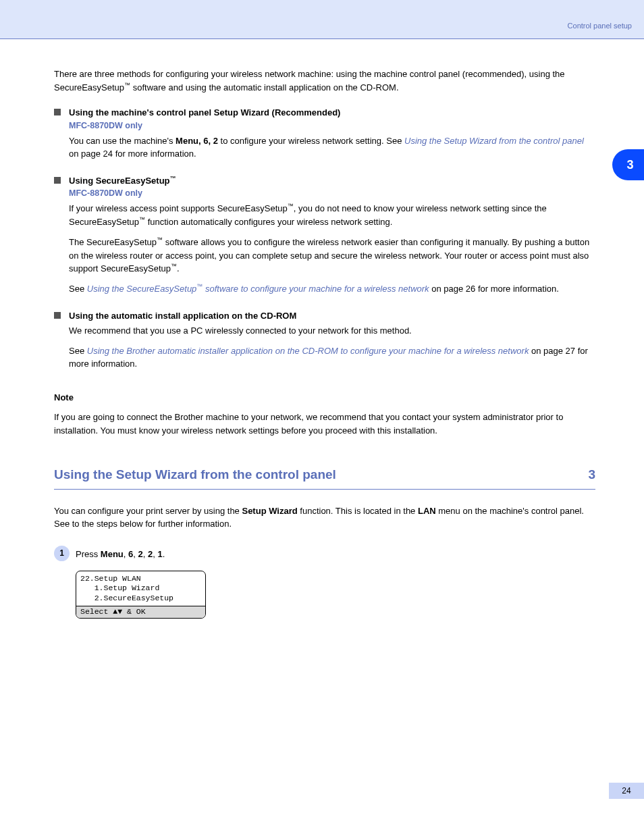 The image size is (644, 834). Describe the element at coordinates (325, 398) in the screenshot. I see `note-title: Note` at that location.